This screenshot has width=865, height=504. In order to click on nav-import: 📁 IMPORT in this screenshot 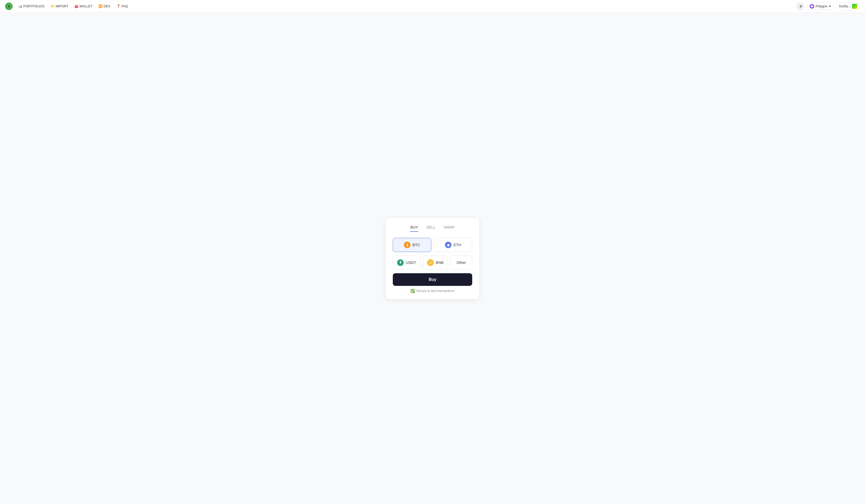, I will do `click(59, 6)`.